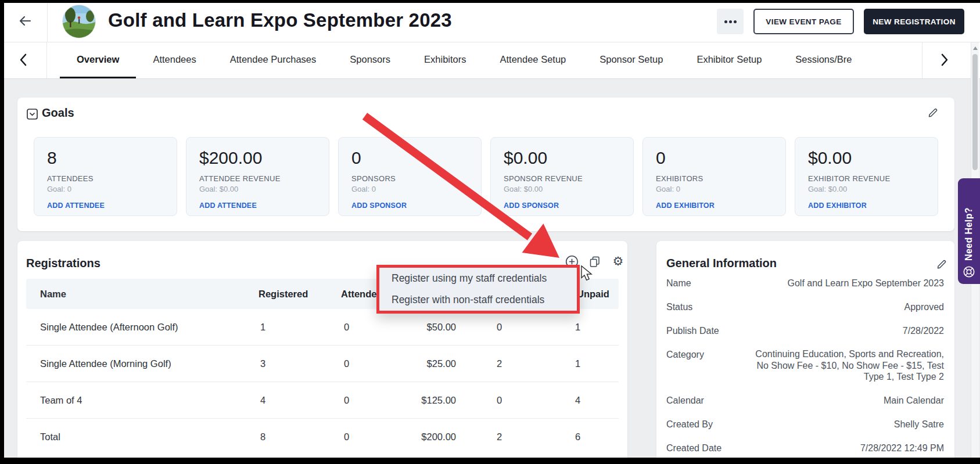  Describe the element at coordinates (533, 60) in the screenshot. I see `tab-attendee-setup: Attendee Setup` at that location.